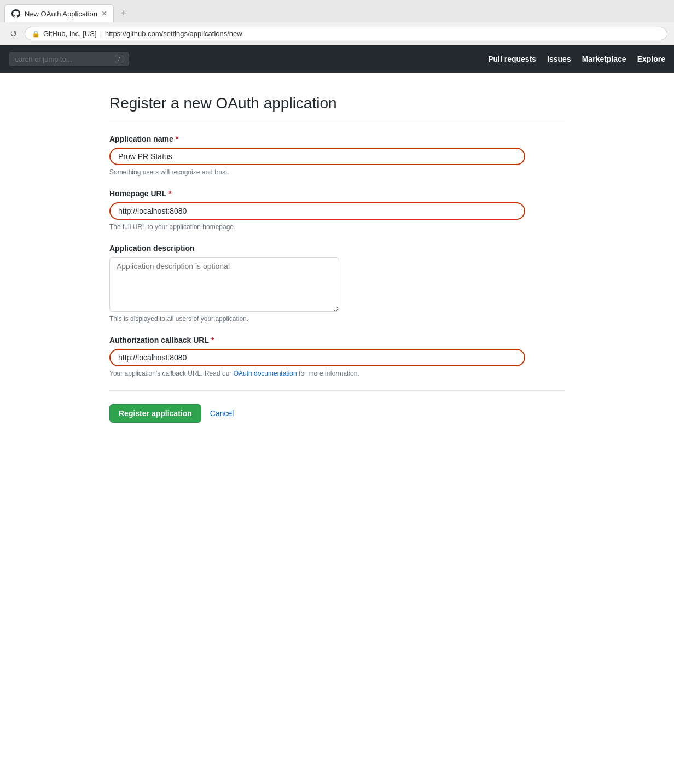  I want to click on app-name-input-wrapper, so click(317, 156).